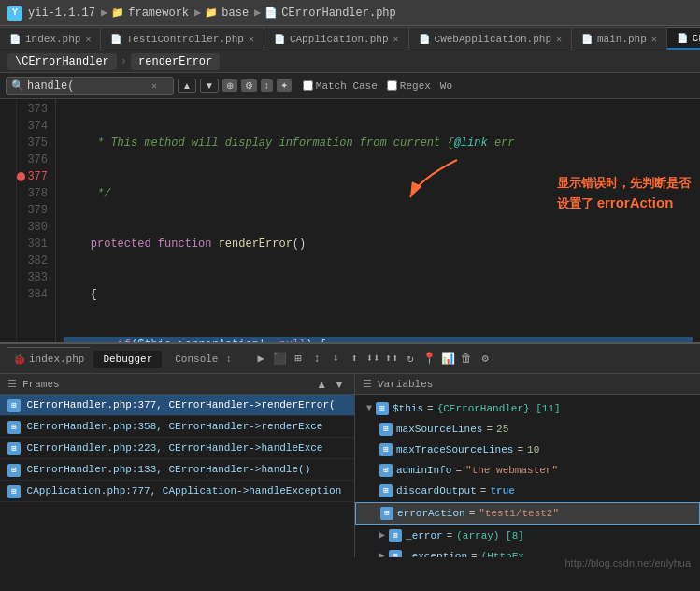  Describe the element at coordinates (354, 359) in the screenshot. I see `step-out-button: ⬆` at that location.